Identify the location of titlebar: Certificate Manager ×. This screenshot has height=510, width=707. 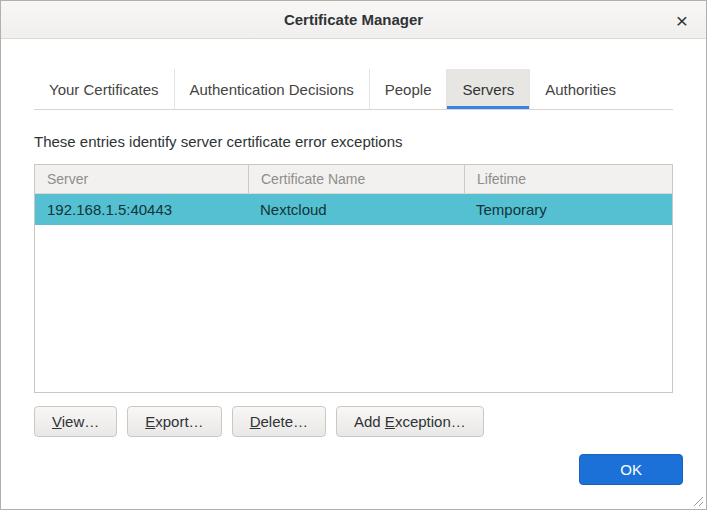
(354, 20).